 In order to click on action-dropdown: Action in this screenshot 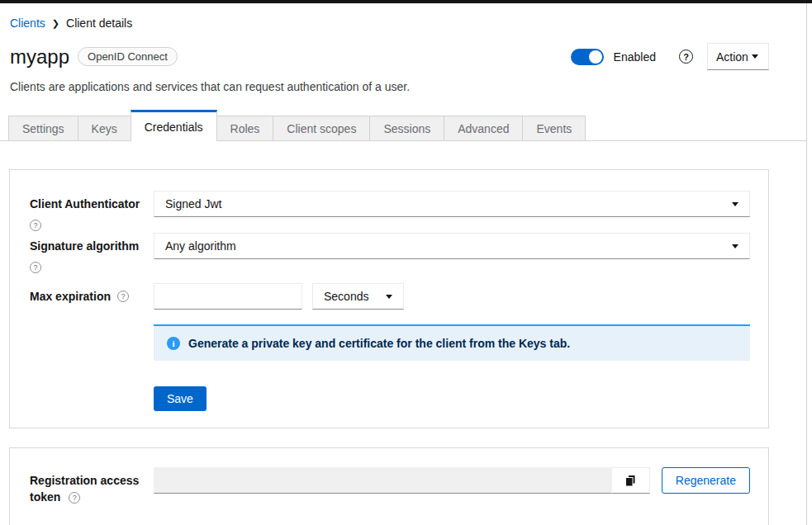, I will do `click(738, 56)`.